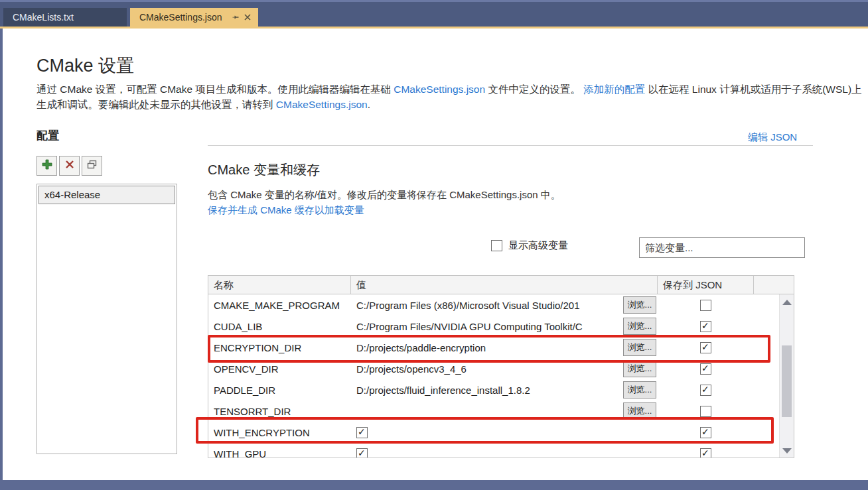 This screenshot has height=490, width=868. Describe the element at coordinates (501, 326) in the screenshot. I see `table-row: CUDA_LIBC:/Program Files/NVIDIA GPU Comp…` at that location.